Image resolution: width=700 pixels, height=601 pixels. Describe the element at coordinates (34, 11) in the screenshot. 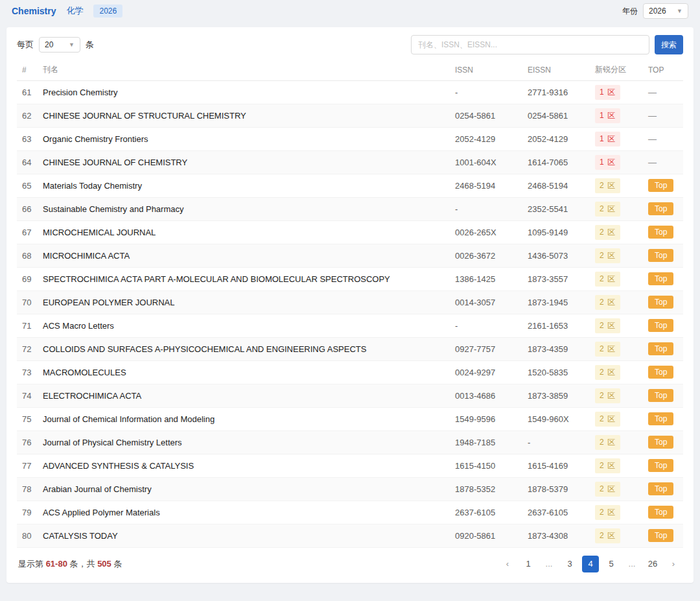

I see `category-link-english: Chemistry` at that location.